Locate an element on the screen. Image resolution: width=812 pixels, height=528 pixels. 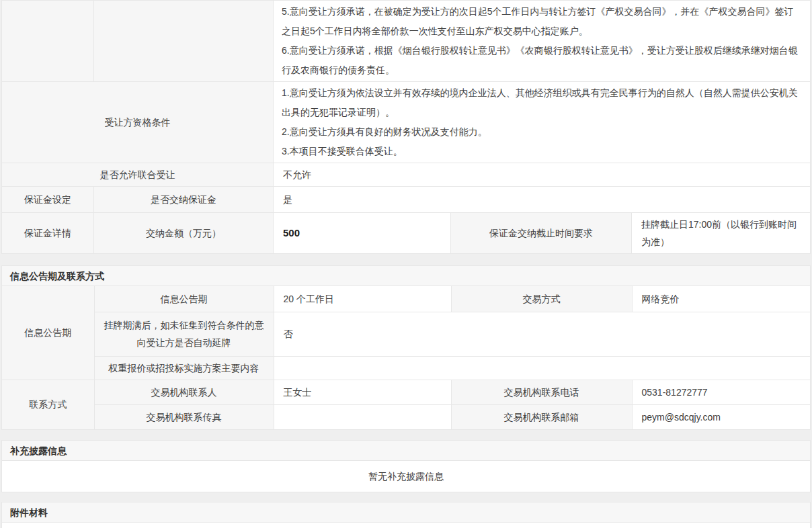
contact-fax-value is located at coordinates (362, 416).